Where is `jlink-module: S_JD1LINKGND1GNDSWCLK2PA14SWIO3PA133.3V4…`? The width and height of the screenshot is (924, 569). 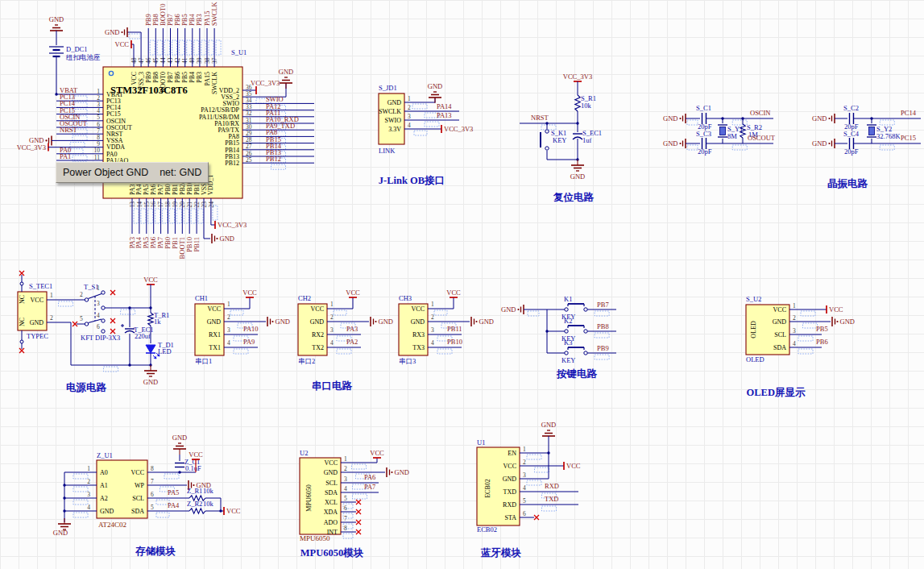 jlink-module: S_JD1LINKGND1GNDSWCLK2PA14SWIO3PA133.3V4… is located at coordinates (426, 134).